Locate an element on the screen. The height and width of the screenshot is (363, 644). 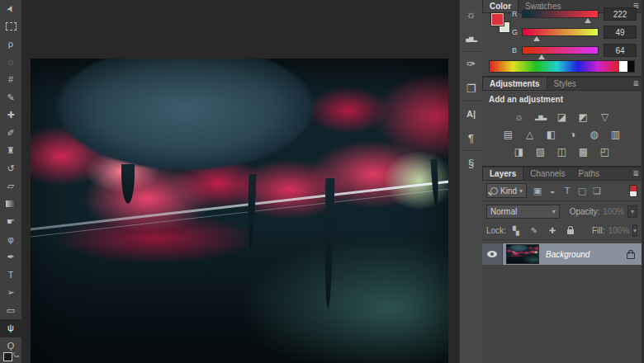
tab-paths: Paths is located at coordinates (590, 173).